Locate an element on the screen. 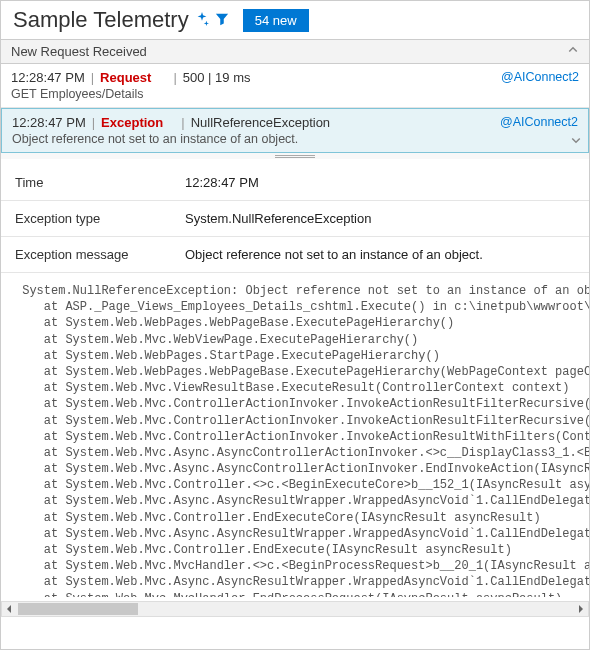 The image size is (590, 650). detail-label: Exception message is located at coordinates (100, 254).